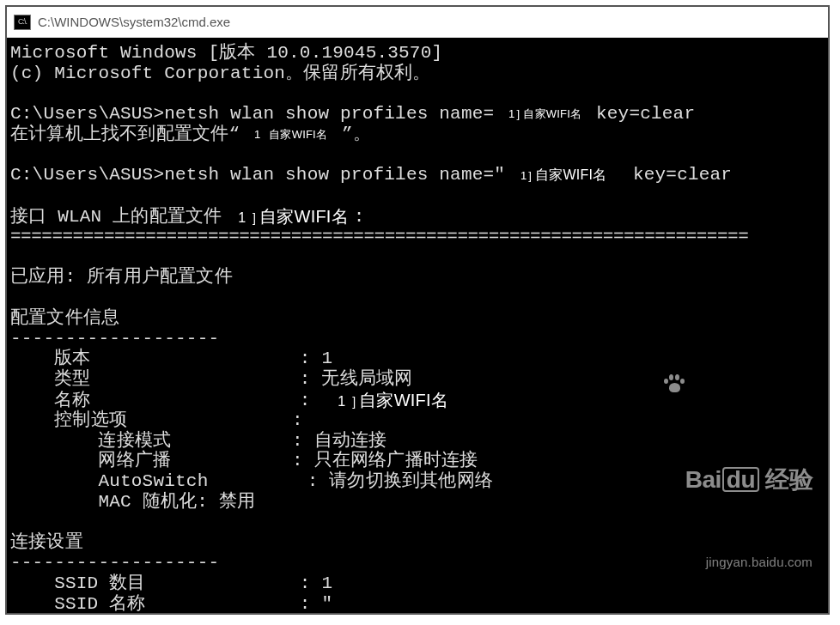 The height and width of the screenshot is (625, 840). What do you see at coordinates (326, 604) in the screenshot?
I see `ssid-name-value: "` at bounding box center [326, 604].